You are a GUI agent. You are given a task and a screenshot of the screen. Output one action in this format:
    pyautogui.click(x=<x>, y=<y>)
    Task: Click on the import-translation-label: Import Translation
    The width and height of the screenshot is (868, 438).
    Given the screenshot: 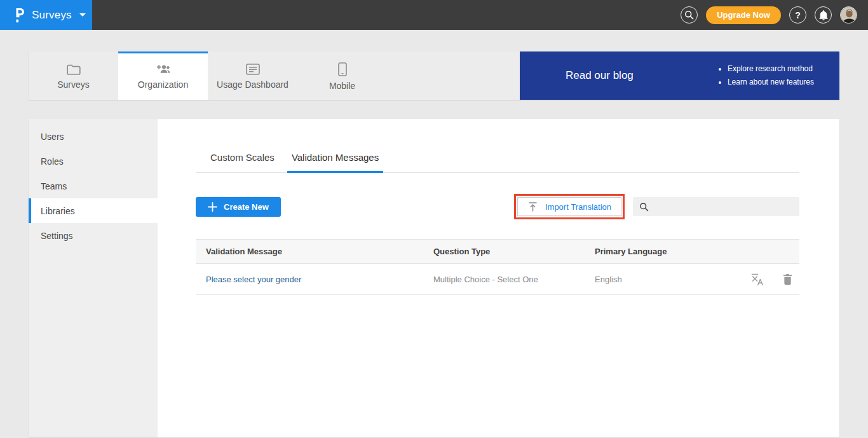 What is the action you would take?
    pyautogui.click(x=578, y=207)
    